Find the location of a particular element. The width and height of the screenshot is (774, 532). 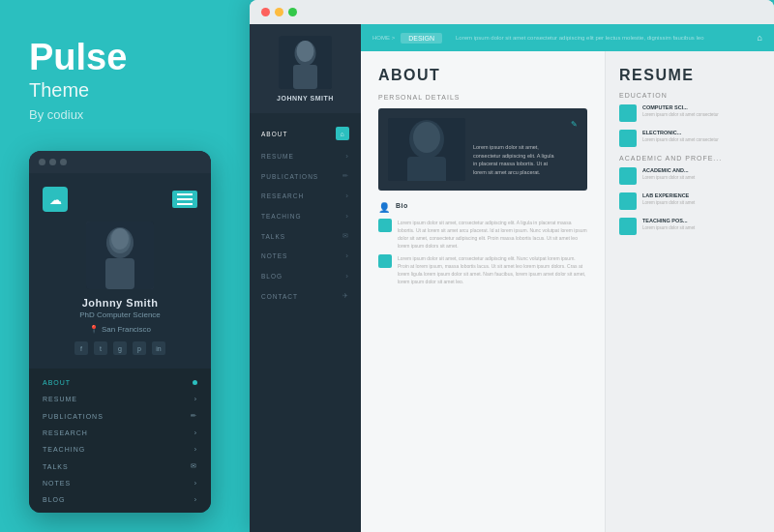

resume-academic-label: ACADEMIC AND PROFE... is located at coordinates (690, 159).